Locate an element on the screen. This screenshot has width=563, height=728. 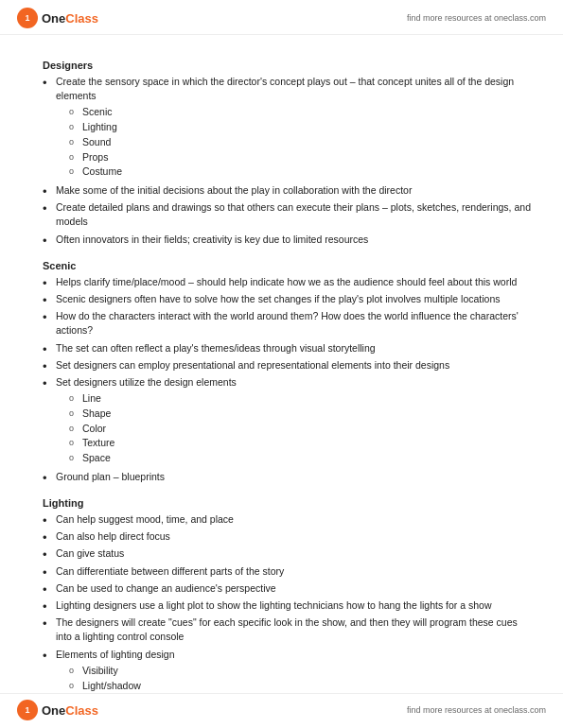
list-item-text: Lighting designers use a light plot to s… is located at coordinates (295, 605).